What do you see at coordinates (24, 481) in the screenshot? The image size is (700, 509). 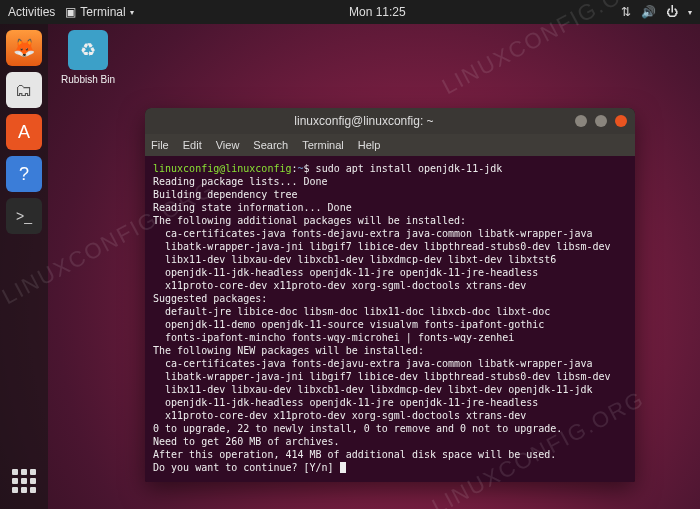 I see `show-applications` at bounding box center [24, 481].